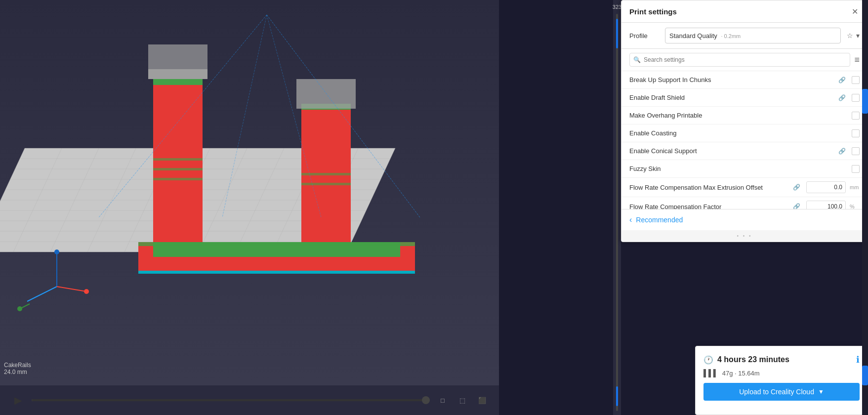 This screenshot has width=868, height=415. What do you see at coordinates (744, 36) in the screenshot?
I see `profile-row: Profile Standard Quality · 0.2mm ☆ ▾` at bounding box center [744, 36].